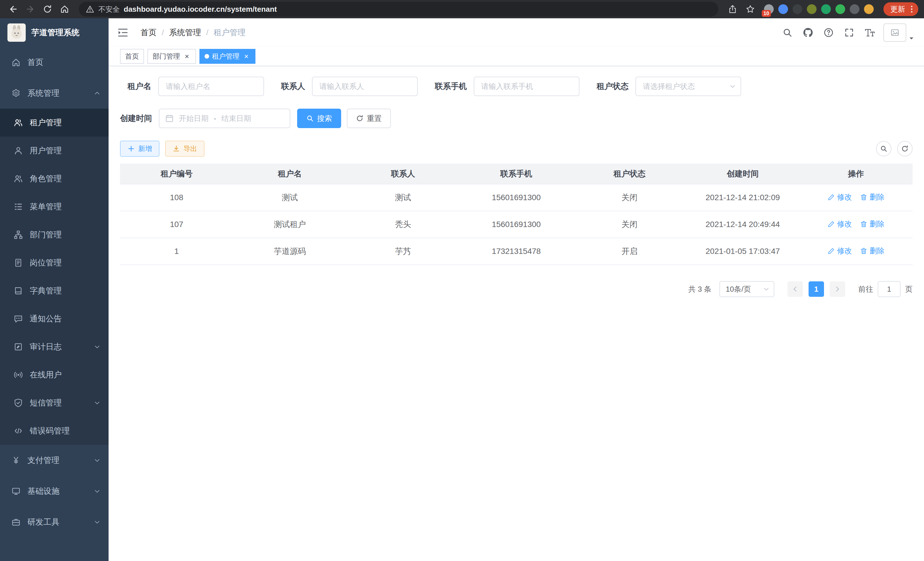 Image resolution: width=924 pixels, height=561 pixels. I want to click on browser-back-button, so click(13, 9).